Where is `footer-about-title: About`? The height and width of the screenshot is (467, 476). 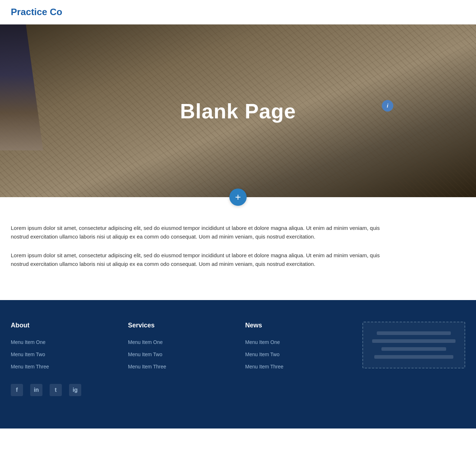 footer-about-title: About is located at coordinates (62, 325).